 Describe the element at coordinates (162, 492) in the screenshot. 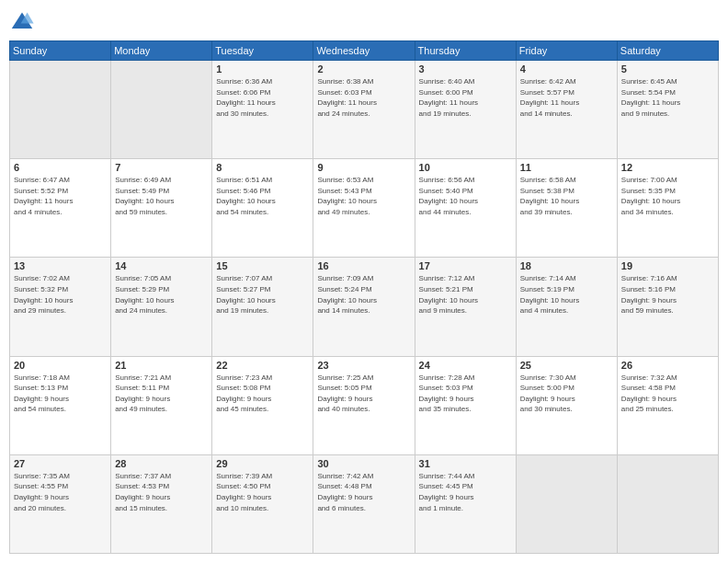

I see `day-info: Sunrise: 7:37 AM Sunset: 4:53 PM Dayligh…` at that location.